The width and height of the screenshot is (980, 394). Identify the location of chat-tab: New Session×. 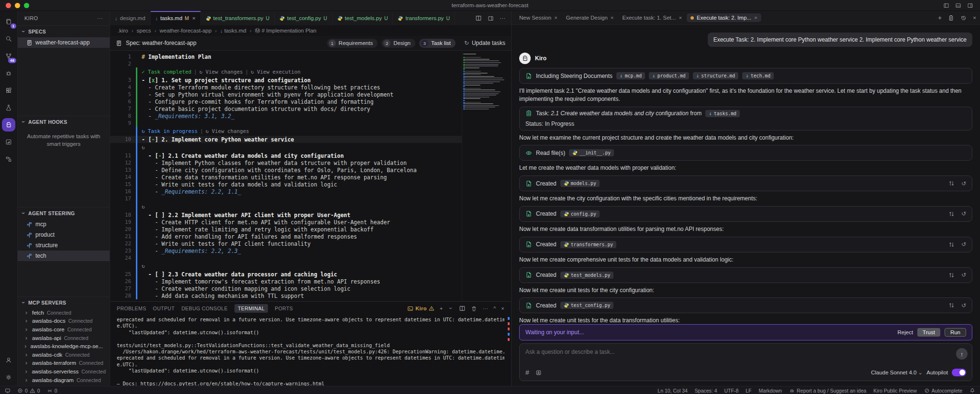
(538, 18).